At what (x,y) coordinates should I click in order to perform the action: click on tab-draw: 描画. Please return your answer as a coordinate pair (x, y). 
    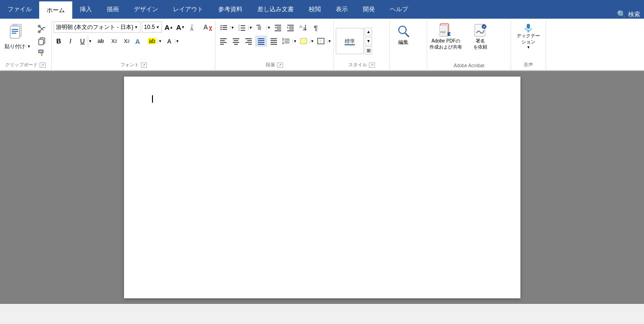
    Looking at the image, I should click on (113, 9).